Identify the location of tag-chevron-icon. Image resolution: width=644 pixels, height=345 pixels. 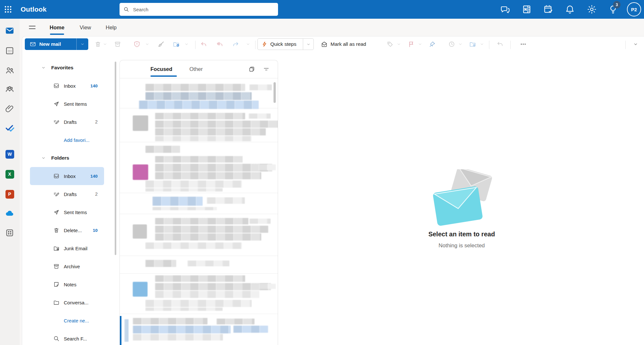
(399, 44).